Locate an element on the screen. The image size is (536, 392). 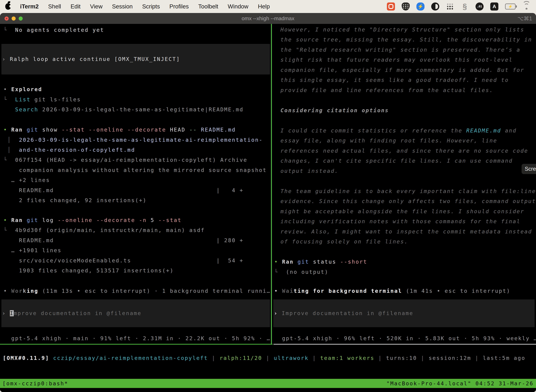
camera-shutter-icon is located at coordinates (435, 6).